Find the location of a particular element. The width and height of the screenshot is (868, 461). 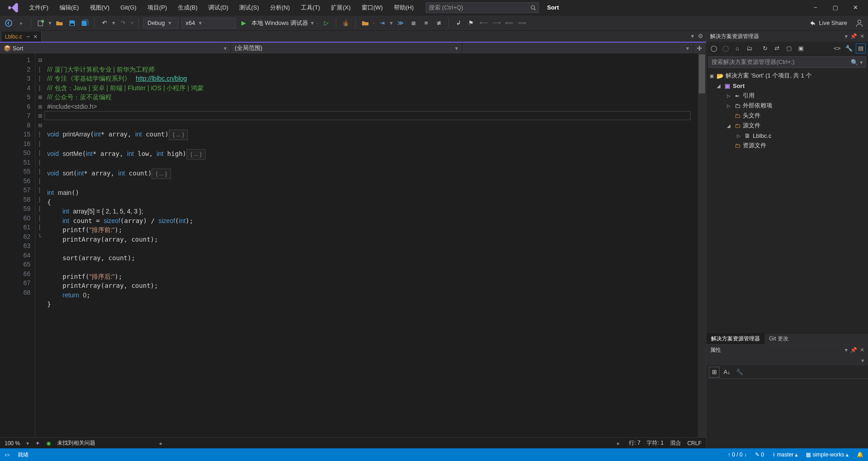

debugger-label: 本地 Windows 调试器 is located at coordinates (280, 23).